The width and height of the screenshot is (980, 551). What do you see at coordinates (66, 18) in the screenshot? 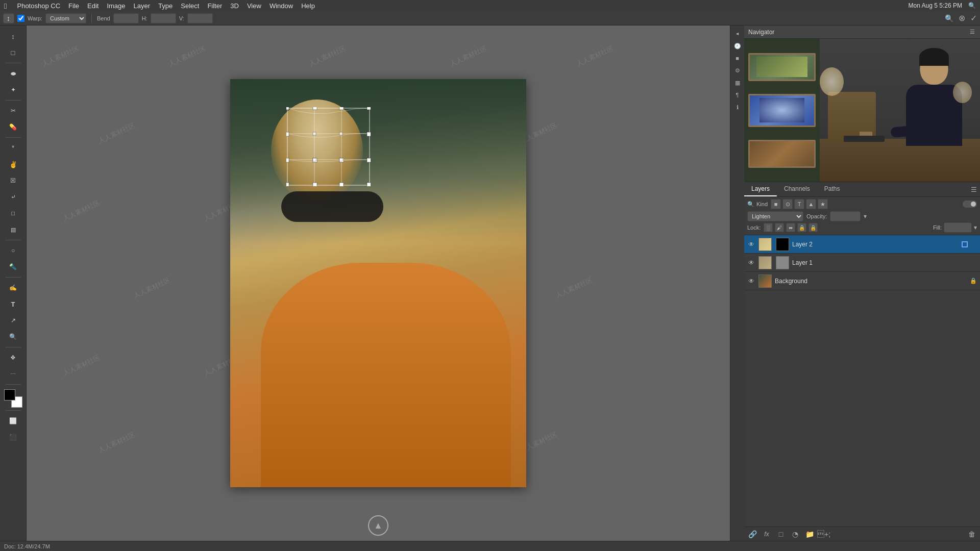
I see `warp-mode-select: Custom Arc Arc Lower Arc Upper Bulge Fla…` at bounding box center [66, 18].